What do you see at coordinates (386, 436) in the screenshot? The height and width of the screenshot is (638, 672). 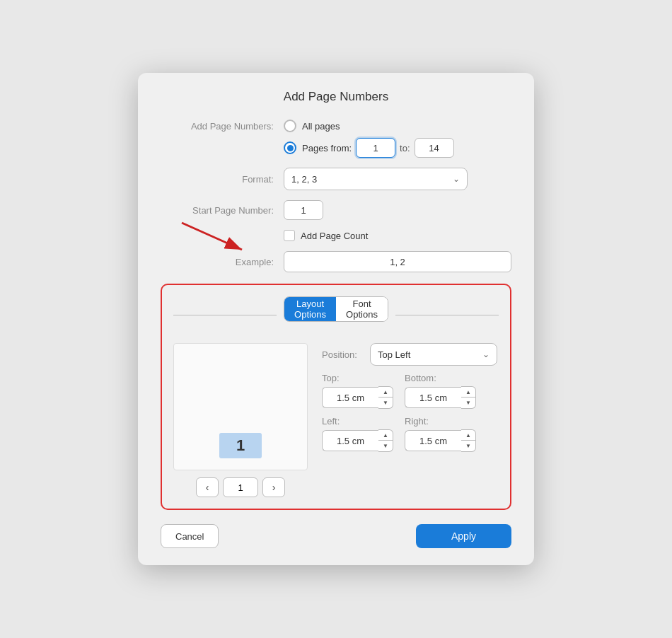 I see `left-up-button: ▲` at bounding box center [386, 436].